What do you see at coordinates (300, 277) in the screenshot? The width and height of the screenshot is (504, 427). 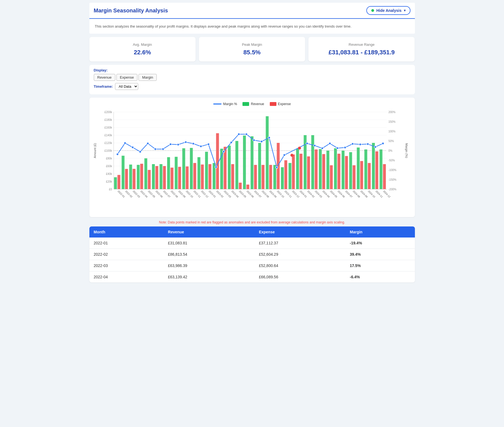 I see `cell-expense: £66,089.56` at bounding box center [300, 277].